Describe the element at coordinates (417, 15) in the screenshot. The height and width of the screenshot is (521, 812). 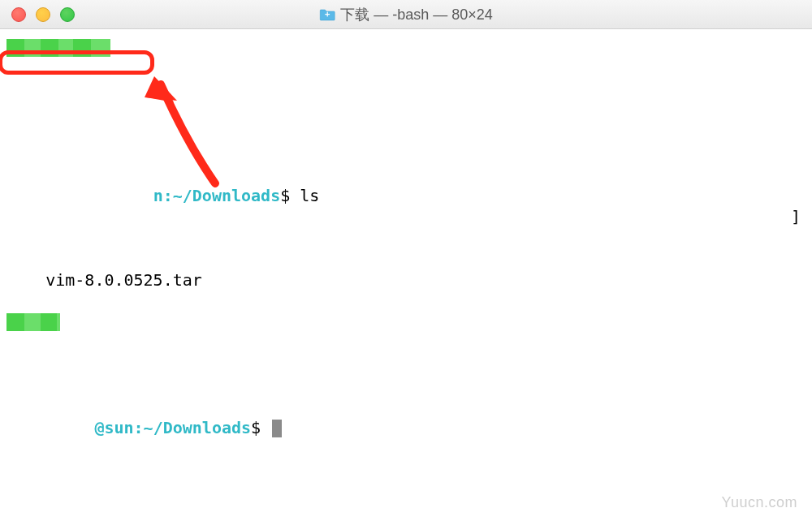
I see `window-title-text: 下载 — -bash — 80×24` at that location.